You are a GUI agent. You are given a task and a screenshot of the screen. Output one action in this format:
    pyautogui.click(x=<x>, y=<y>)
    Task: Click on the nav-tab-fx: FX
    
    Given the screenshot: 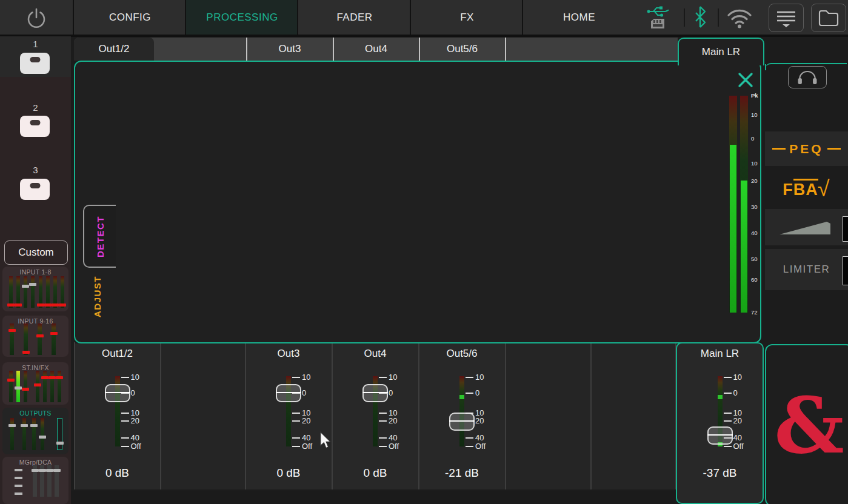 What is the action you would take?
    pyautogui.click(x=467, y=17)
    